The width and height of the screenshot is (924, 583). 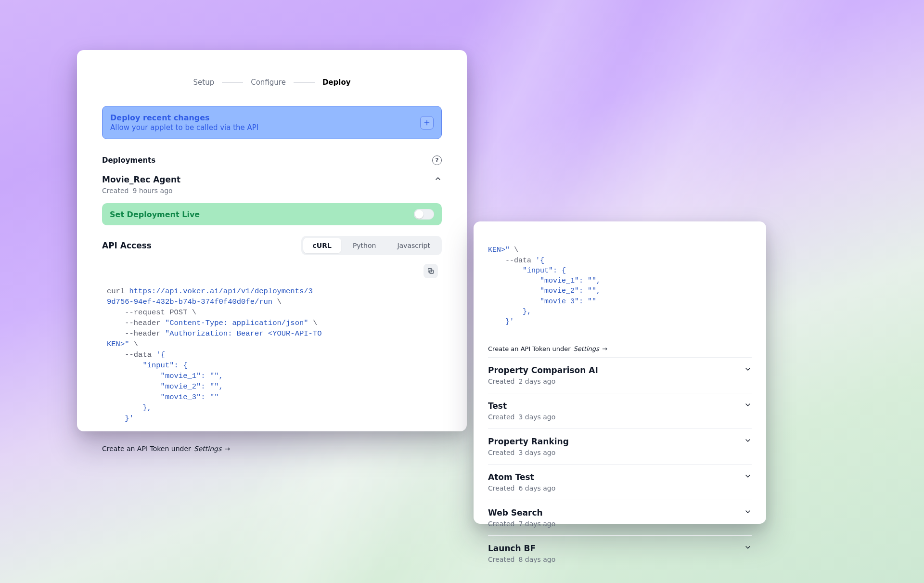 I want to click on set-live-label: Set Deployment Live, so click(x=155, y=215).